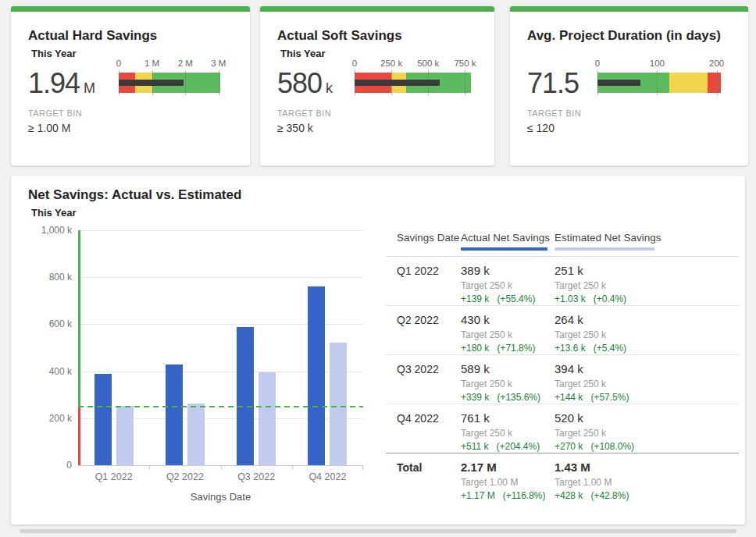 The width and height of the screenshot is (756, 537). What do you see at coordinates (592, 397) in the screenshot?
I see `cell-variance: +144 k(+57.5%)` at bounding box center [592, 397].